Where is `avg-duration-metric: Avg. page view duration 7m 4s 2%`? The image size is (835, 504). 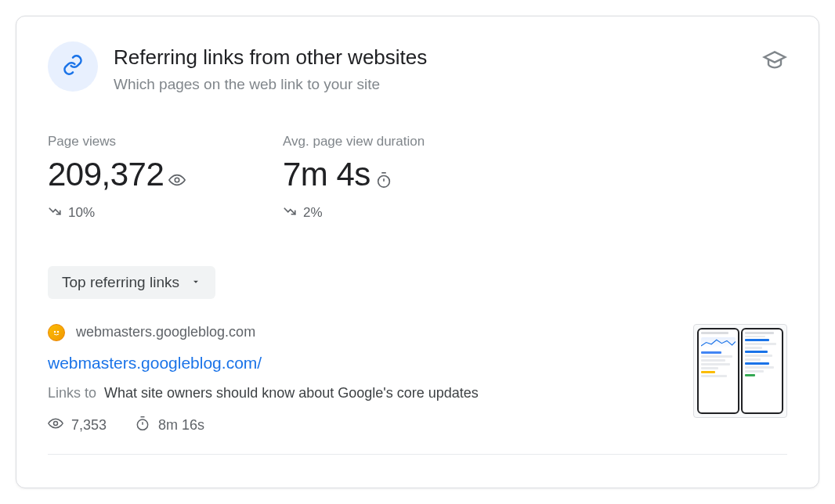 avg-duration-metric: Avg. page view duration 7m 4s 2% is located at coordinates (369, 178).